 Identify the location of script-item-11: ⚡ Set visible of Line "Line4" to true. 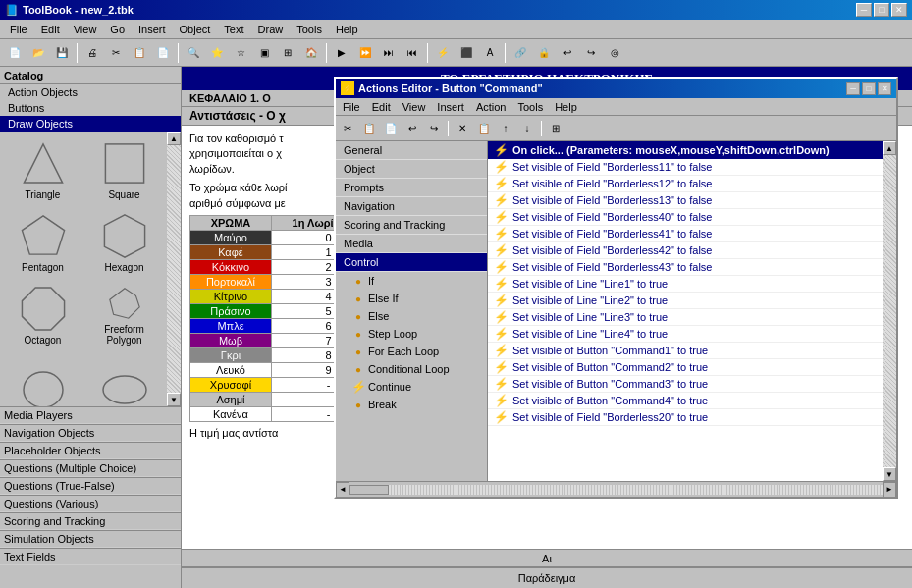
(685, 334).